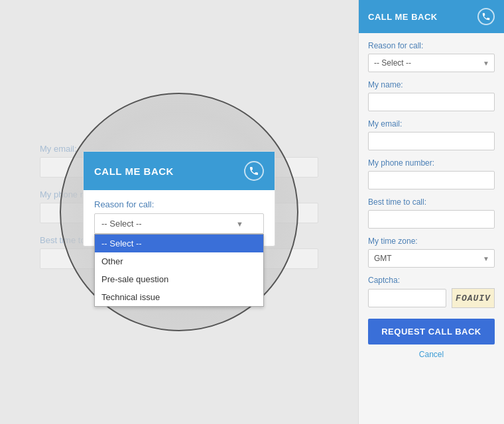 This screenshot has width=504, height=424. What do you see at coordinates (179, 244) in the screenshot?
I see `dropdown-option-select: -- Select --` at bounding box center [179, 244].